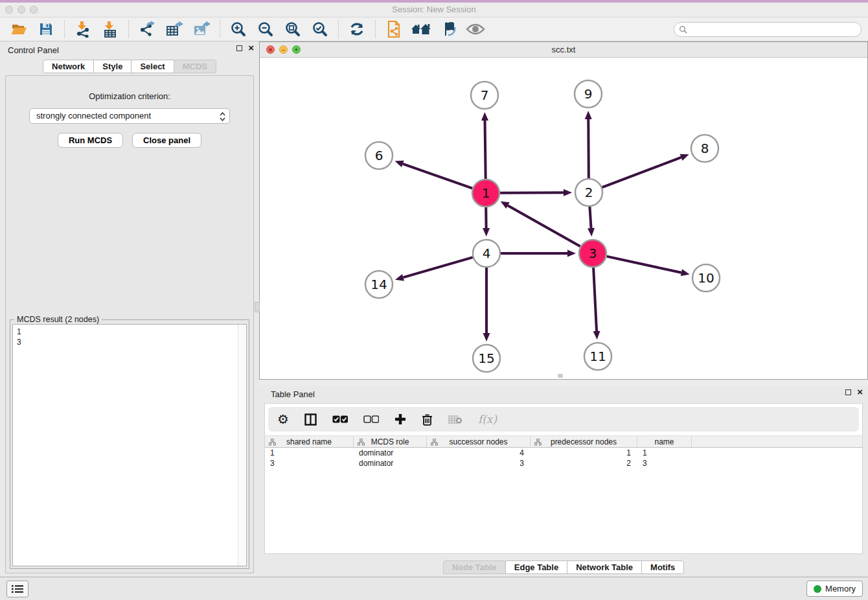 This screenshot has height=600, width=868. What do you see at coordinates (487, 419) in the screenshot?
I see `function-builder-icon: f(x)` at bounding box center [487, 419].